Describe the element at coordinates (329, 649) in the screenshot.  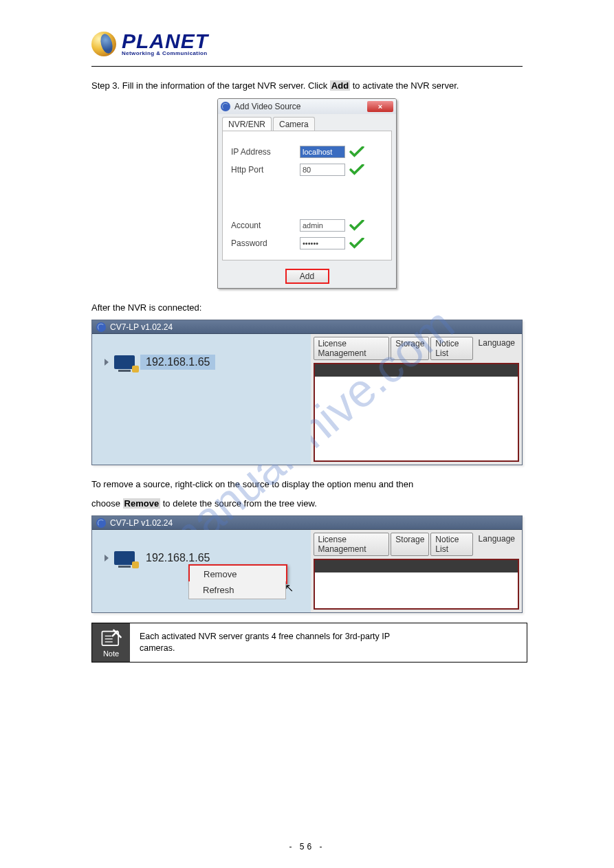
I see `note-line2: cameras.` at that location.